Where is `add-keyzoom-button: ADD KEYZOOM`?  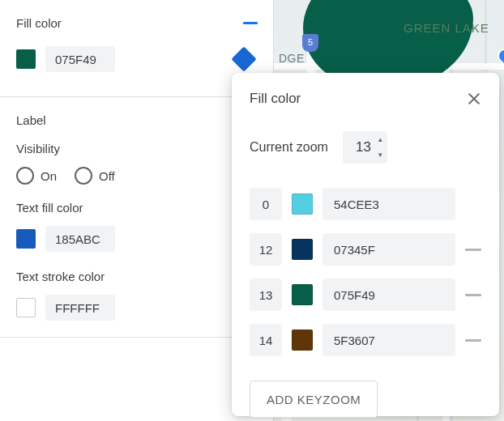 add-keyzoom-button: ADD KEYZOOM is located at coordinates (314, 399).